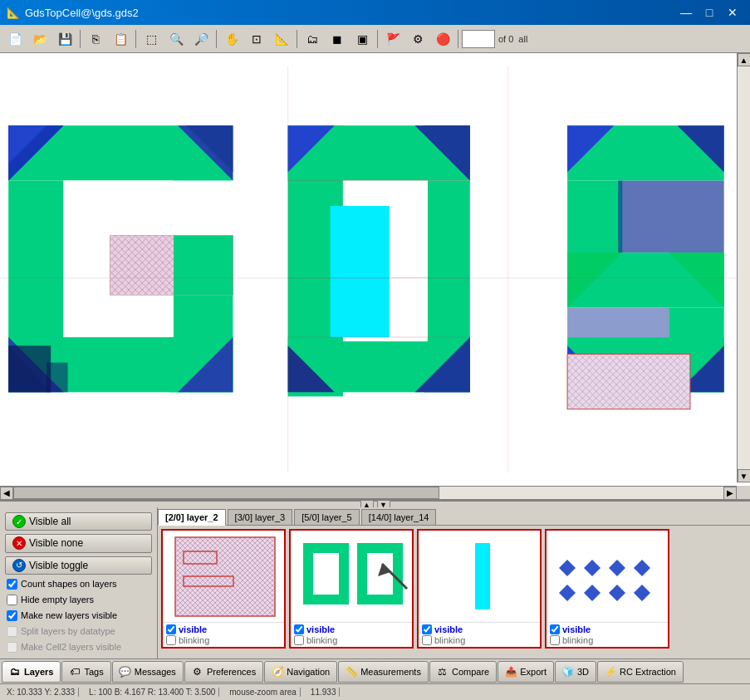 The image size is (750, 700). I want to click on visible-toggle-button: ↺ Visible toggle, so click(78, 565).